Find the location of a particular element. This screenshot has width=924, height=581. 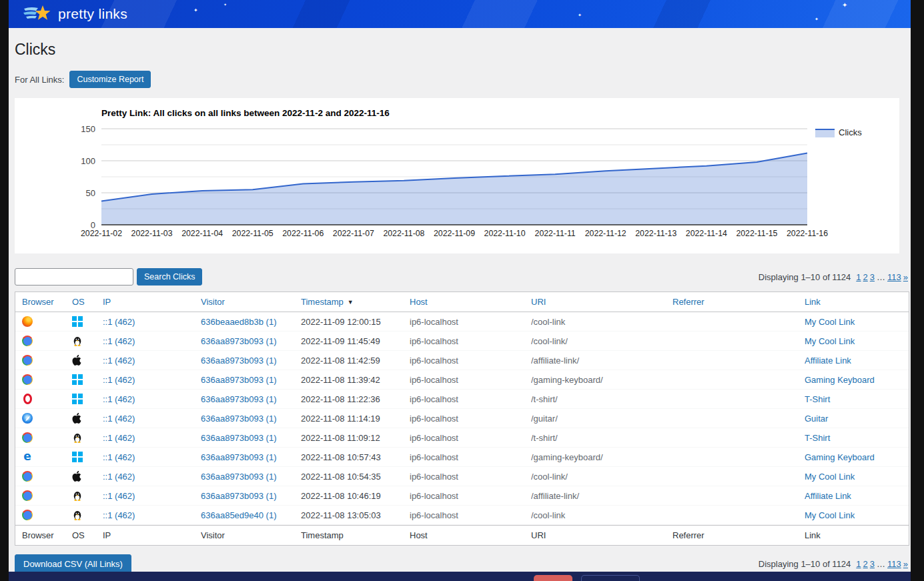

download-csv-button: Download CSV (All Links) is located at coordinates (73, 563).